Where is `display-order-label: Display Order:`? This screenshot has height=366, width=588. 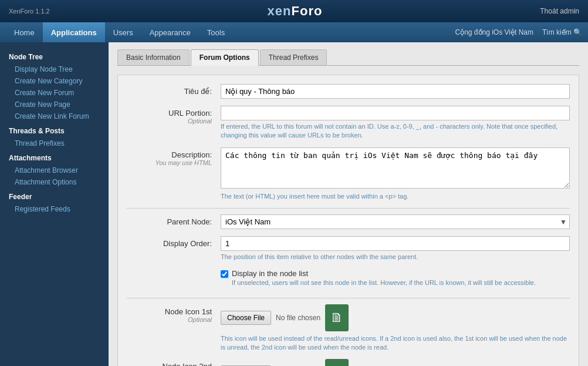 display-order-label: Display Order: is located at coordinates (174, 242).